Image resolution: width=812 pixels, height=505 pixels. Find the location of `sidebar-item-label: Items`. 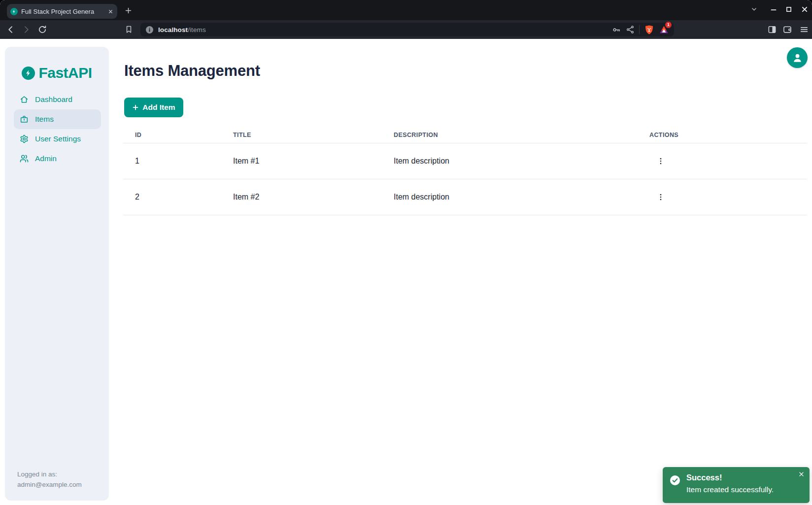

sidebar-item-label: Items is located at coordinates (44, 119).